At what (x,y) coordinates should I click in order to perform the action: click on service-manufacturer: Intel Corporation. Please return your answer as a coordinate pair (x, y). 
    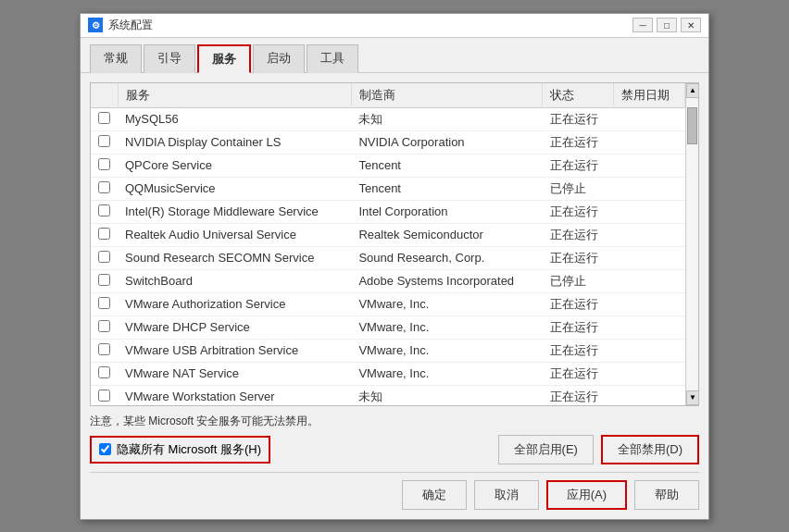
    Looking at the image, I should click on (446, 211).